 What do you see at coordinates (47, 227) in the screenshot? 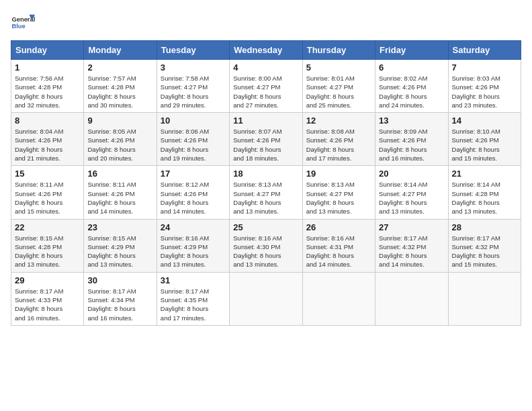
I see `day-number: 22` at bounding box center [47, 227].